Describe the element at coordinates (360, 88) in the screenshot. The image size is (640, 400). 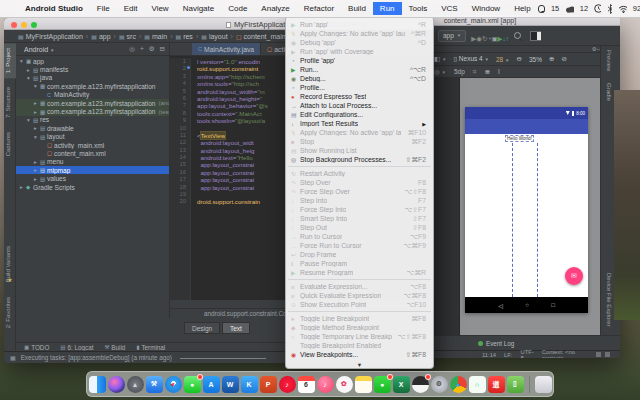
I see `menu-item-profile: ◔ Profile... ▶` at that location.